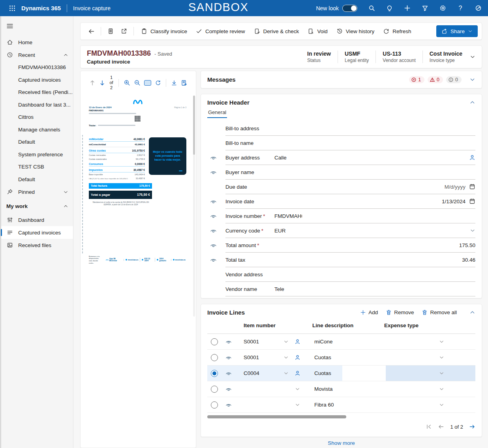 The image size is (488, 448). I want to click on sidebar-recent-item: Dashboard for last 3..., so click(37, 105).